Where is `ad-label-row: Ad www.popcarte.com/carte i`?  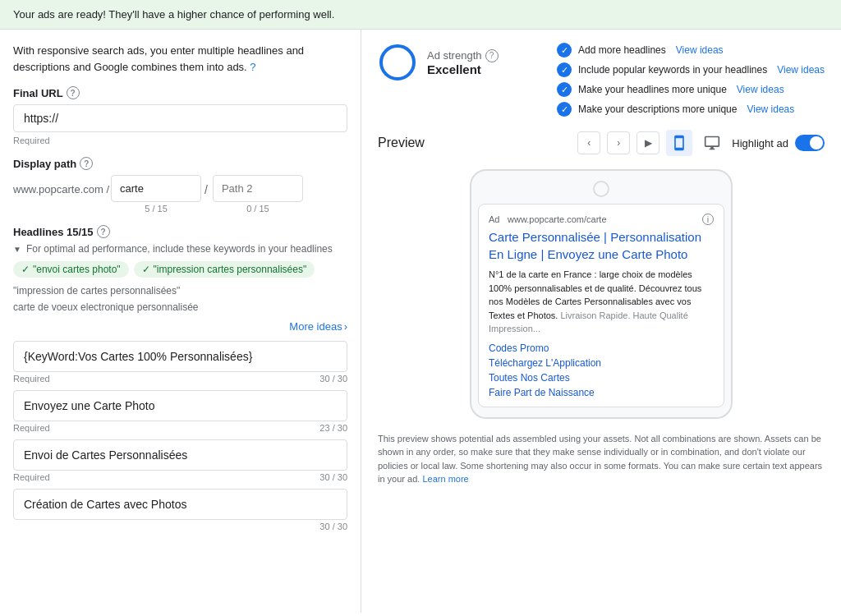 ad-label-row: Ad www.popcarte.com/carte i is located at coordinates (601, 218).